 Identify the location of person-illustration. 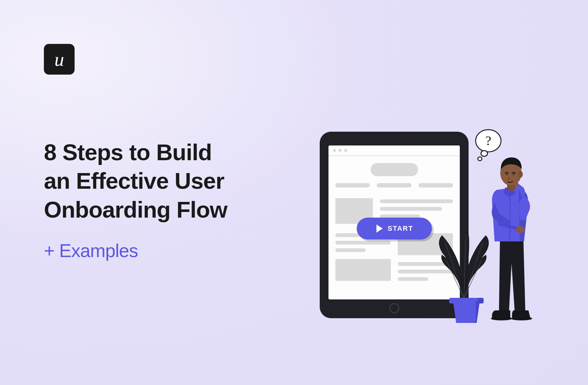
(512, 235).